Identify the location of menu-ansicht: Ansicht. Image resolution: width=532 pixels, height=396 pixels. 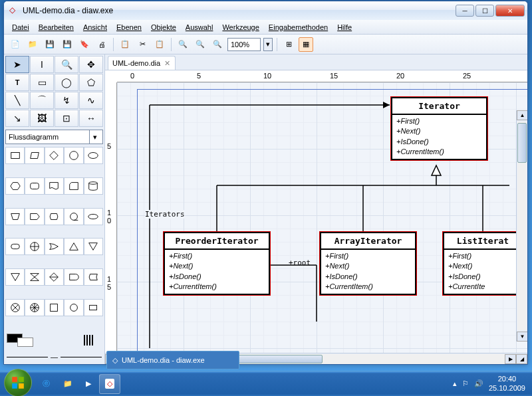
(95, 27).